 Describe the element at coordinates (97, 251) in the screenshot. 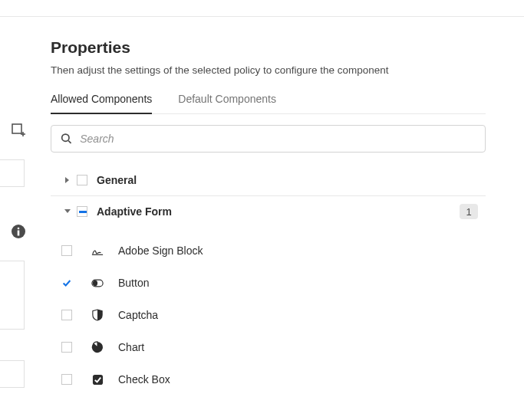

I see `sign-icon` at that location.